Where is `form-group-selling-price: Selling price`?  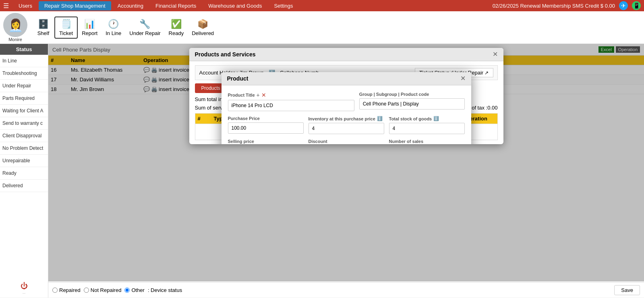
form-group-selling-price: Selling price is located at coordinates (266, 142).